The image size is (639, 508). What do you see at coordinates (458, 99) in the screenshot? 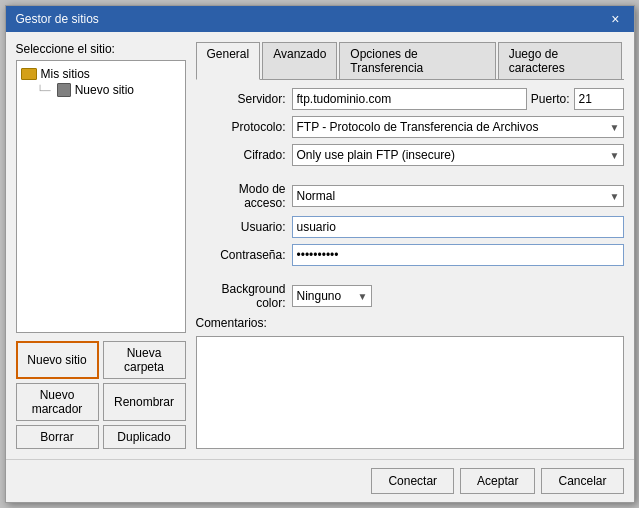
I see `server-input-group: Puerto:` at bounding box center [458, 99].